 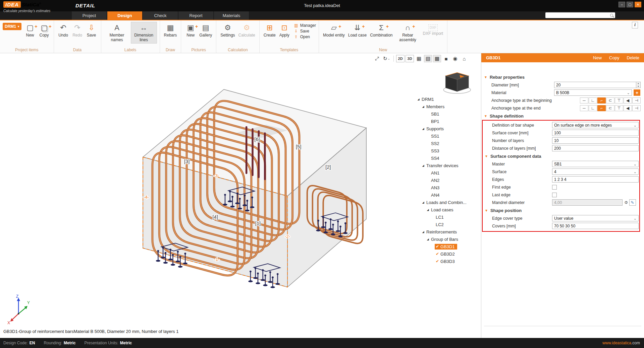 What do you see at coordinates (633, 58) in the screenshot?
I see `panel-delete-button: Delete` at bounding box center [633, 58].